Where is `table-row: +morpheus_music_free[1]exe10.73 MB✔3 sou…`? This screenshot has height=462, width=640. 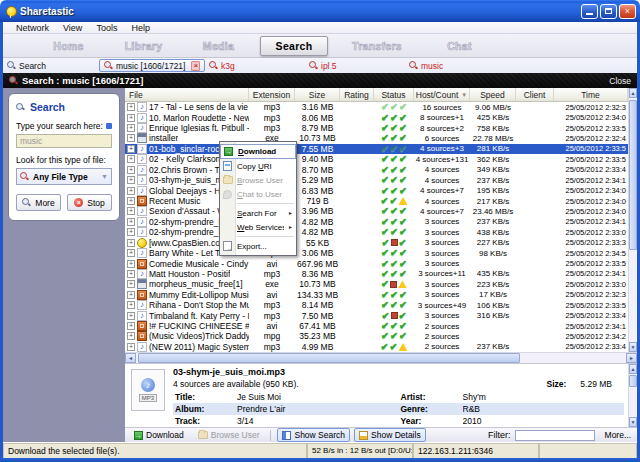 table-row: +morpheus_music_free[1]exe10.73 MB✔3 sou… is located at coordinates (376, 284).